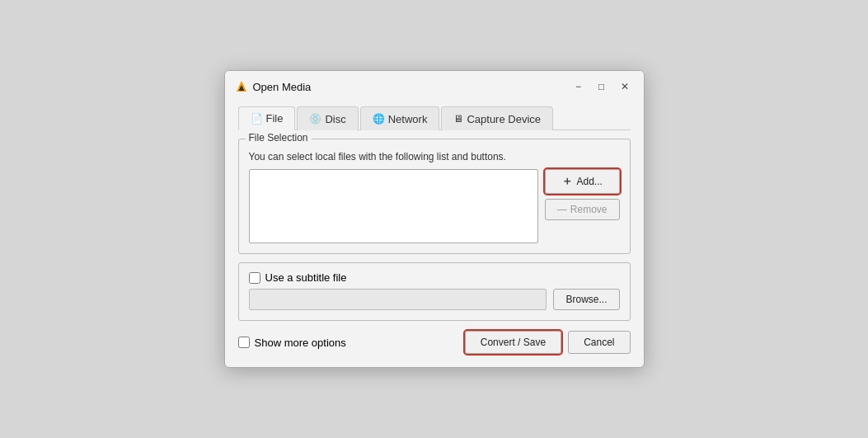 The width and height of the screenshot is (868, 438). What do you see at coordinates (300, 343) in the screenshot?
I see `show-more-label: Show more options` at bounding box center [300, 343].